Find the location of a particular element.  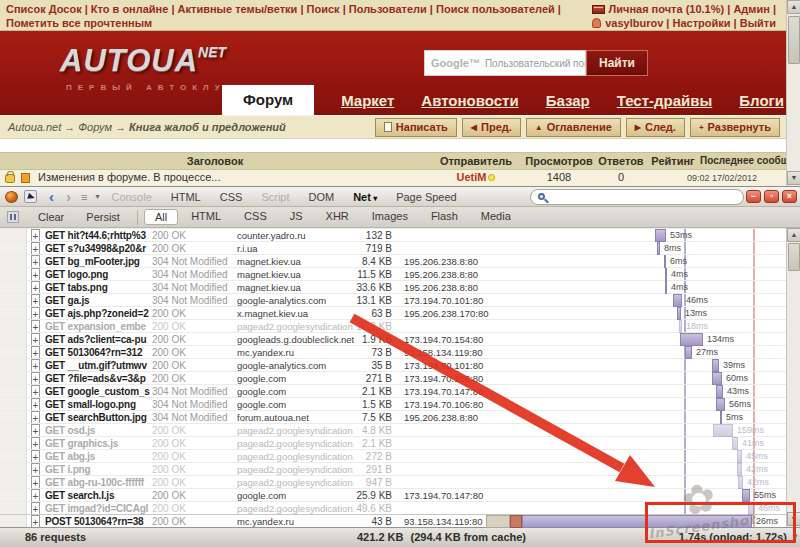

tab-Форум: Форум is located at coordinates (268, 100).